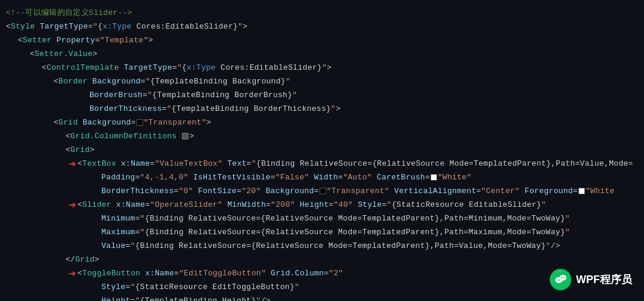 The image size is (644, 301). Describe the element at coordinates (322, 232) in the screenshot. I see `code-line-17: Maximum="{Binding RelativeSource={Relati…` at that location.